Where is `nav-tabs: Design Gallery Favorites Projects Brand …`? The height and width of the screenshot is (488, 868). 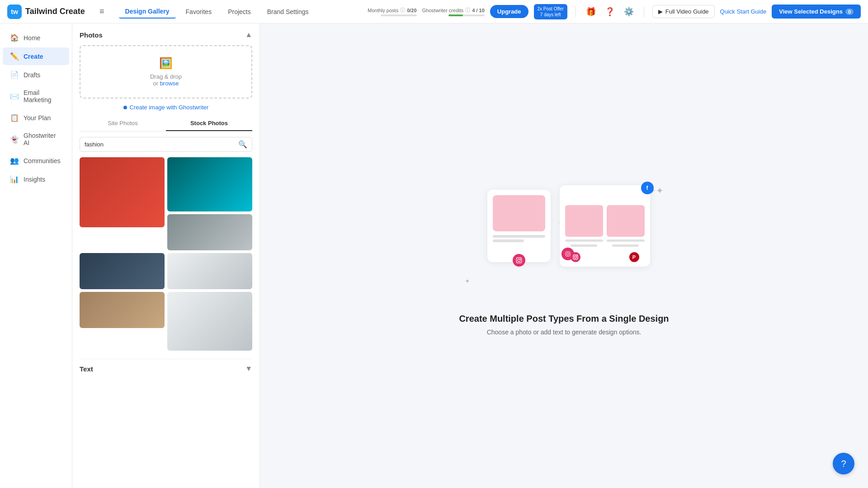
nav-tabs: Design Gallery Favorites Projects Brand … is located at coordinates (239, 12).